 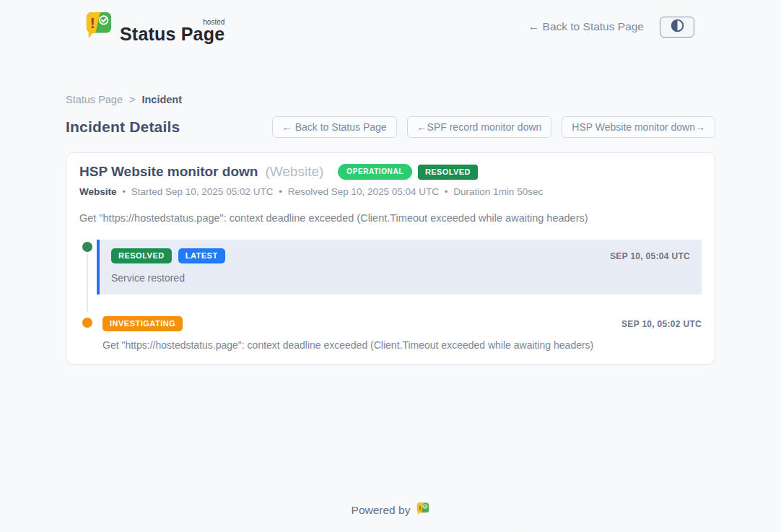 I want to click on logo-text: Status Page, so click(x=172, y=34).